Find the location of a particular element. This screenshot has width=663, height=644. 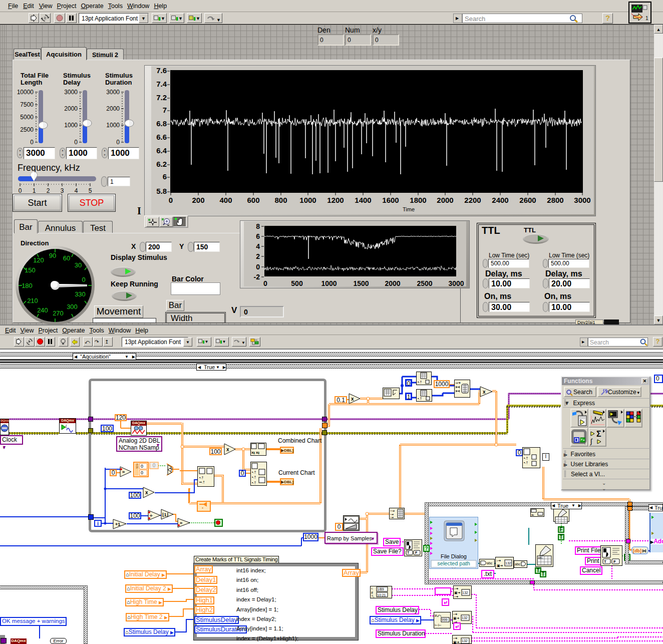

svg-text: selected path is located at coordinates (454, 563).